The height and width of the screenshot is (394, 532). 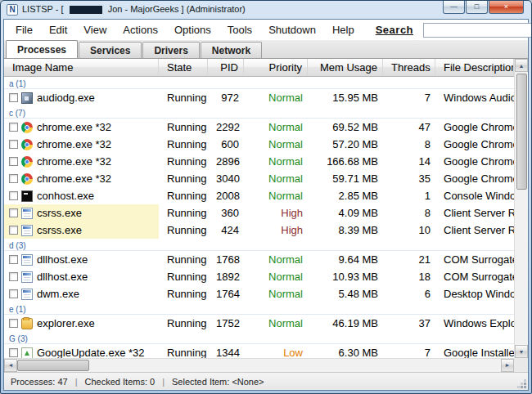 What do you see at coordinates (475, 294) in the screenshot?
I see `cell-description: Desktop Window` at bounding box center [475, 294].